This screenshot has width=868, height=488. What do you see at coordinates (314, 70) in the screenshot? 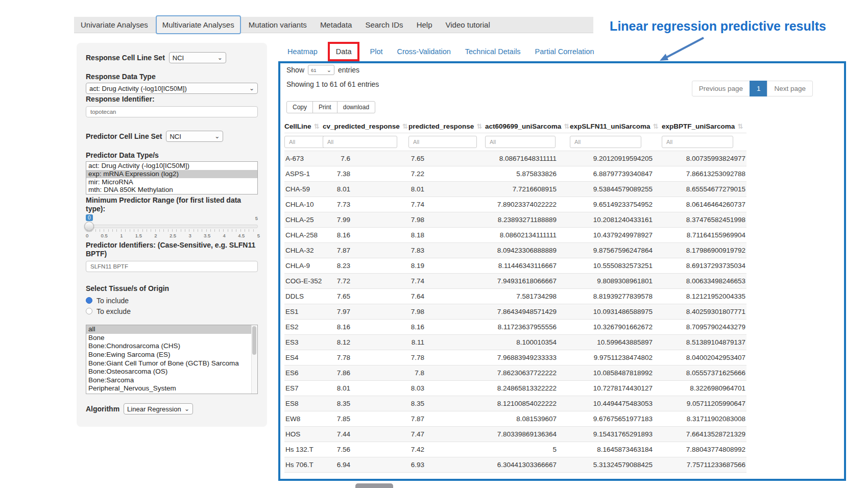
I see `entries-count-value: 61` at bounding box center [314, 70].